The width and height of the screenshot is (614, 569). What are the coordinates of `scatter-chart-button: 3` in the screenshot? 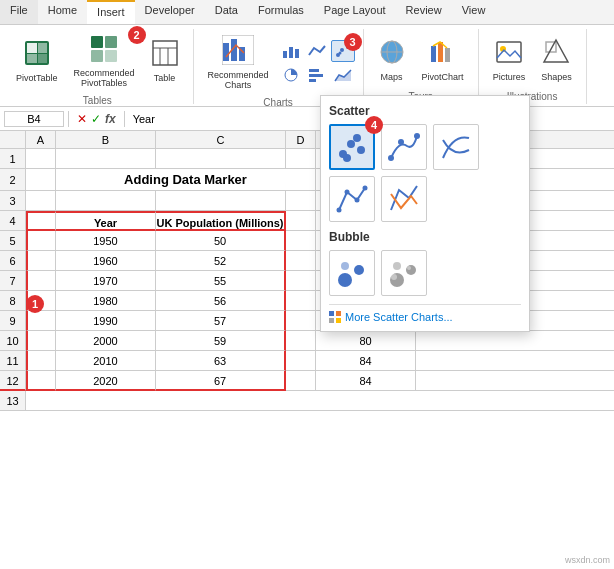 It's located at (343, 51).